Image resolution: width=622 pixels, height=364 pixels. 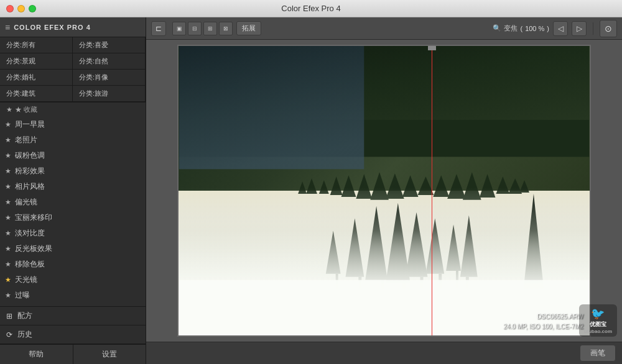 What do you see at coordinates (203, 29) in the screenshot?
I see `view-mode-buttons: ▣ ⊟ ⊞ ⊠` at bounding box center [203, 29].